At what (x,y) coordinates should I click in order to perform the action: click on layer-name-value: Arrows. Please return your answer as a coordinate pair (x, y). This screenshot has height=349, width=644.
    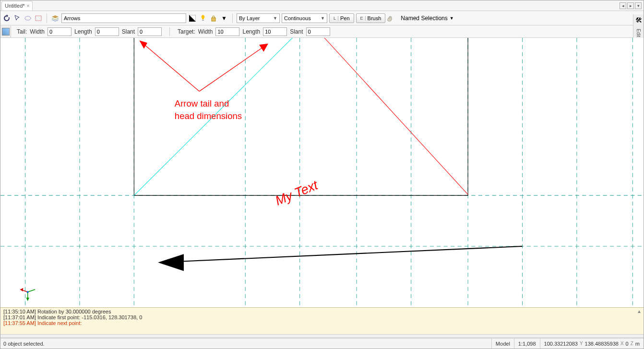
    Looking at the image, I should click on (72, 18).